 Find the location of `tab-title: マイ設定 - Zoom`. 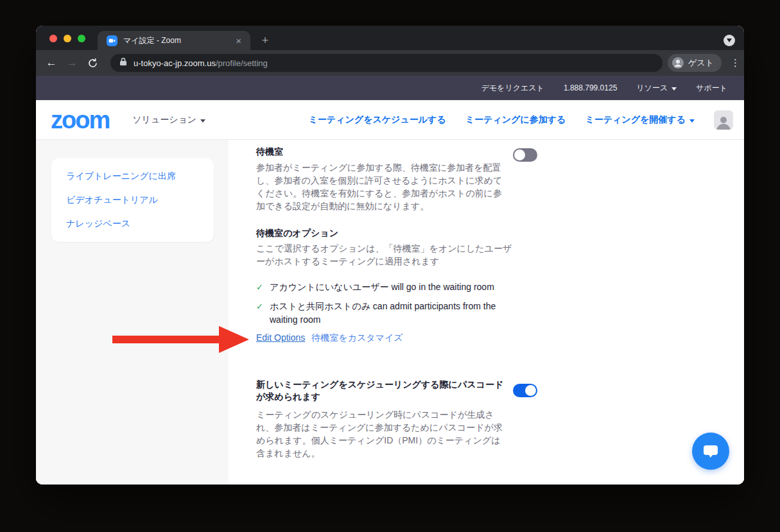

tab-title: マイ設定 - Zoom is located at coordinates (178, 41).